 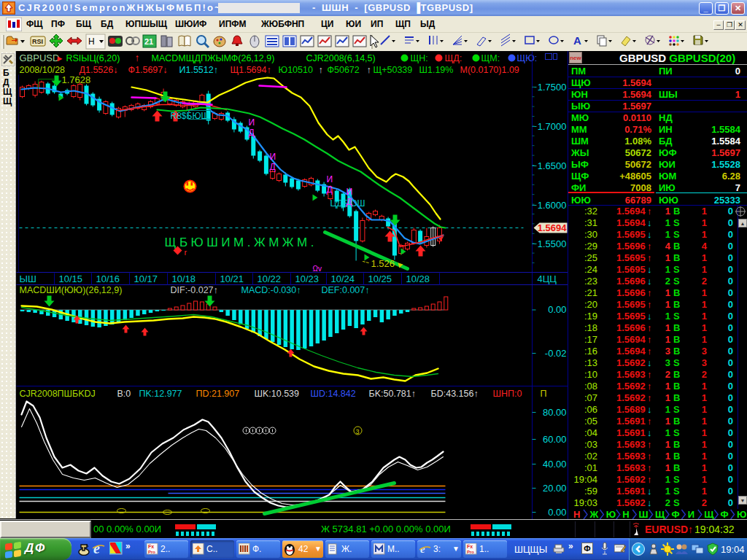 What do you see at coordinates (419, 58) in the screenshot?
I see `svg-text: ЩН:` at bounding box center [419, 58].